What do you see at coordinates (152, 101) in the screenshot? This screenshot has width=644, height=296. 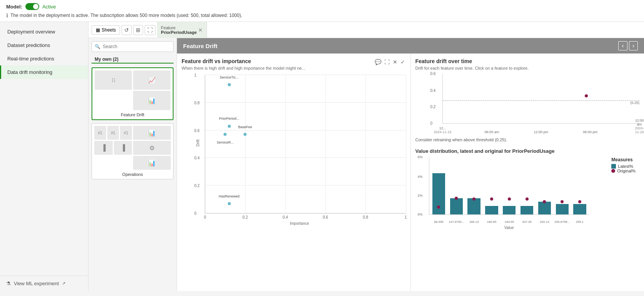 I see `bar-chart-icon2: 📊` at bounding box center [152, 101].